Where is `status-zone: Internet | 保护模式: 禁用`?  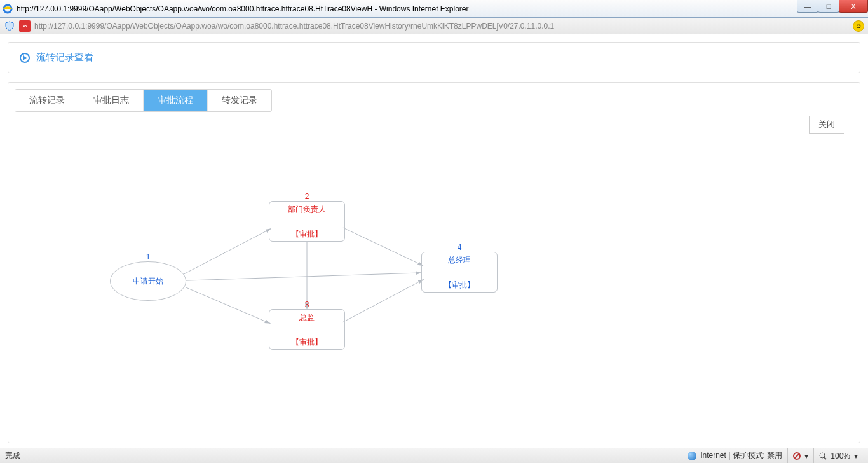
status-zone: Internet | 保护模式: 禁用 is located at coordinates (741, 455).